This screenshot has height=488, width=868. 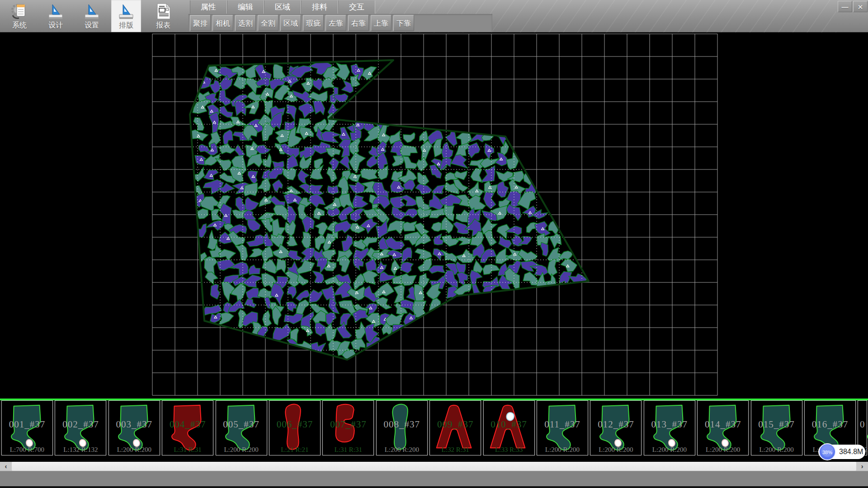 I want to click on piece-thumbnail-001_#37: 001_#37L:700 R:700, so click(x=27, y=428).